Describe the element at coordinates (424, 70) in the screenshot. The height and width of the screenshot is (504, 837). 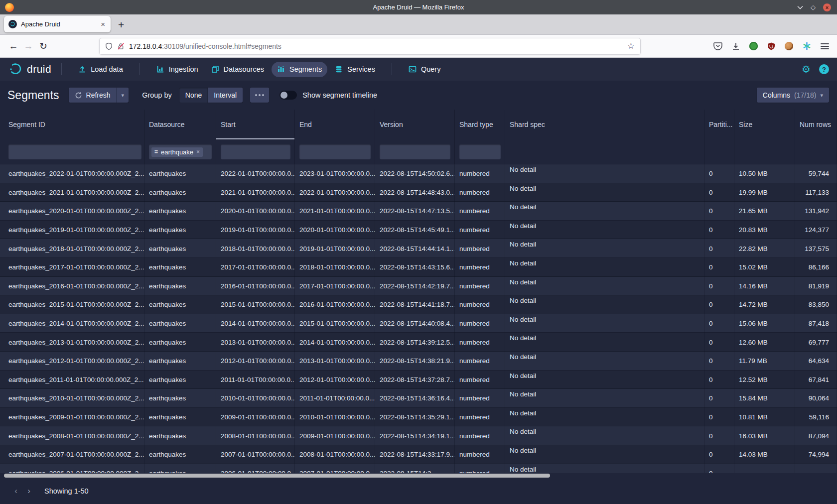
I see `nav-item-query: Query` at that location.